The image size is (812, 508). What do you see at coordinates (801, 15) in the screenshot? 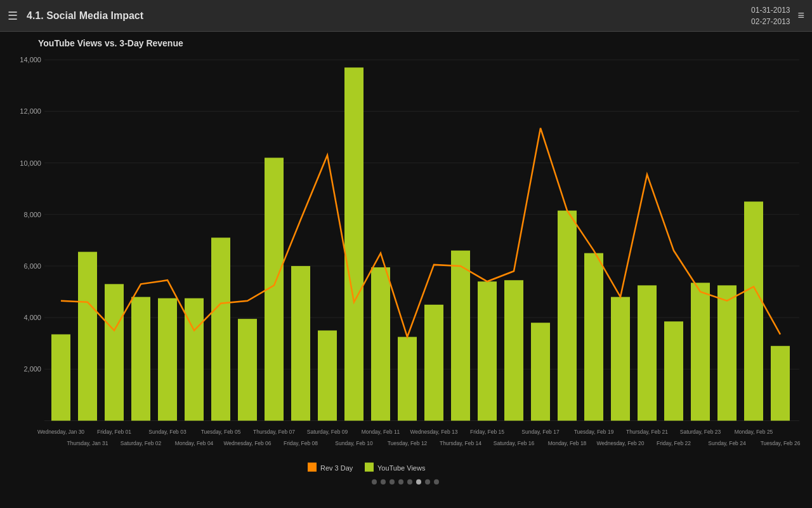
I see `menu-icon: ≡` at bounding box center [801, 15].